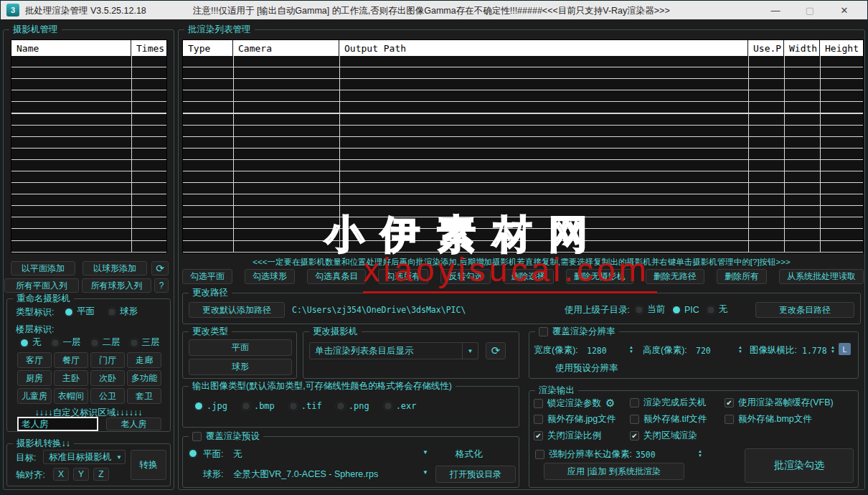 This screenshot has height=495, width=868. Describe the element at coordinates (61, 474) in the screenshot. I see `axis-x-button: X` at that location.